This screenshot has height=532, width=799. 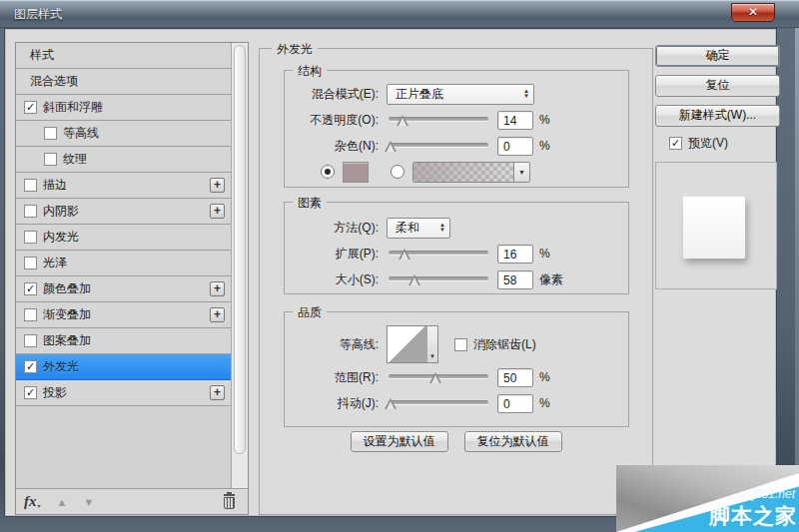 What do you see at coordinates (124, 186) in the screenshot?
I see `sidebar-item-5: 描边+` at bounding box center [124, 186].